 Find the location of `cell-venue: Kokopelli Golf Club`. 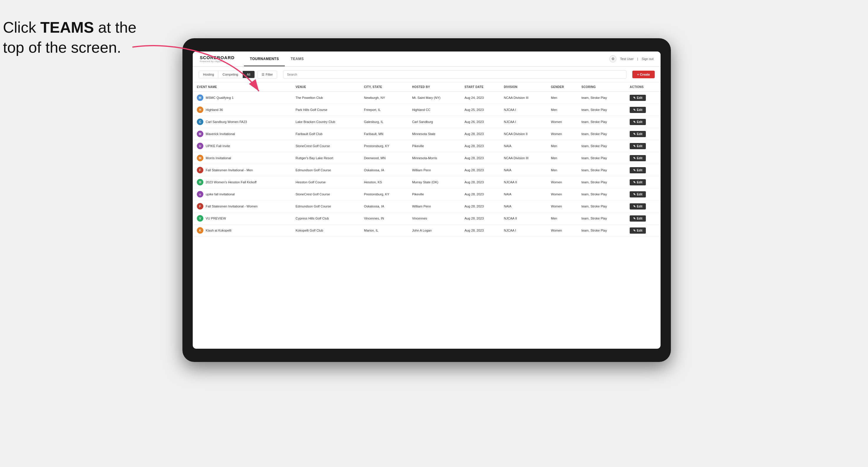

cell-venue: Kokopelli Golf Club is located at coordinates (326, 230).